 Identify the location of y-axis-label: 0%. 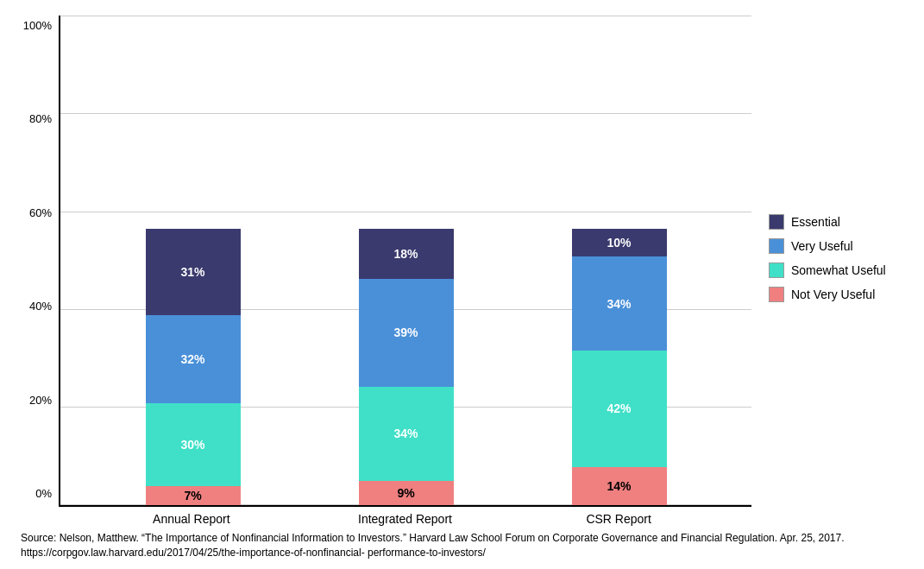
(43, 494).